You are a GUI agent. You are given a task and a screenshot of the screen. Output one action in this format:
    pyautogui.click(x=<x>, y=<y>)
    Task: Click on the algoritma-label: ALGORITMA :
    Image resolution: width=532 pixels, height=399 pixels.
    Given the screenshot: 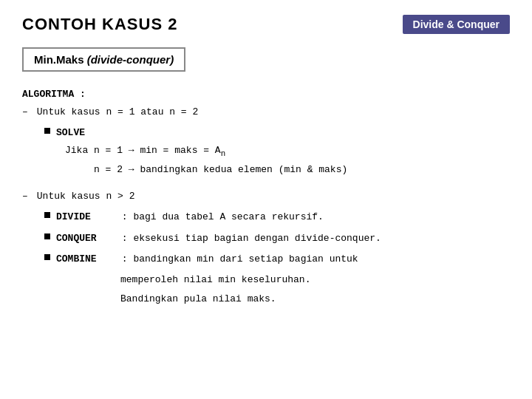 What is the action you would take?
    pyautogui.click(x=266, y=95)
    